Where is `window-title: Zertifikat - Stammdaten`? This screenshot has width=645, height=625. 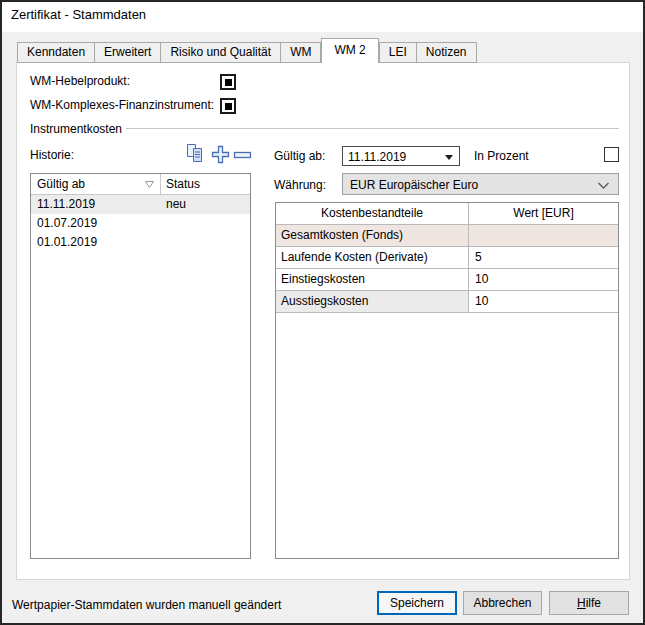
window-title: Zertifikat - Stammdaten is located at coordinates (78, 14).